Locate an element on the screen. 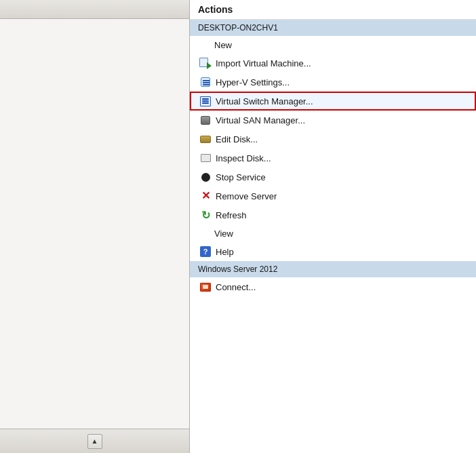  inspect-disk-icon is located at coordinates (205, 158).